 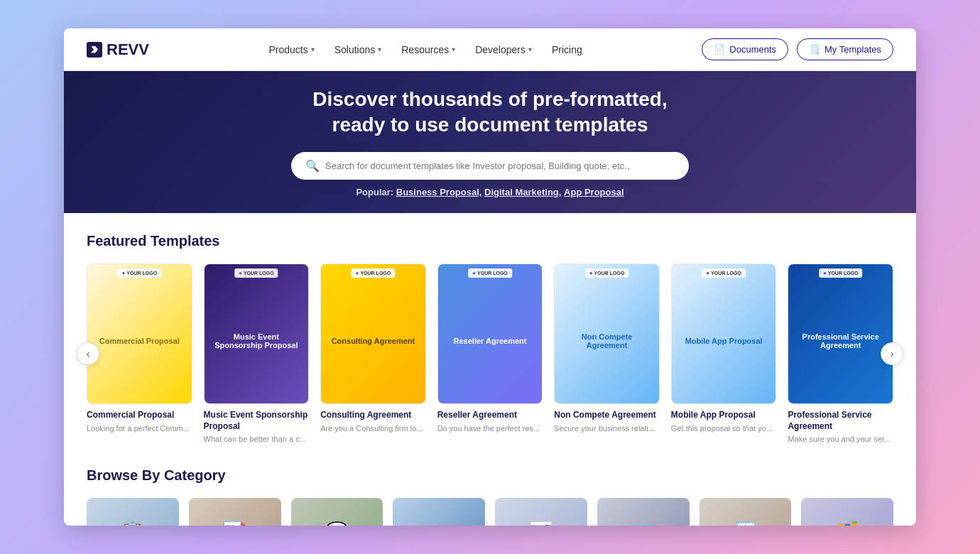 I want to click on nav-links: Products ▾ Solutions ▾ Resources ▾ Devel…, so click(x=425, y=50).